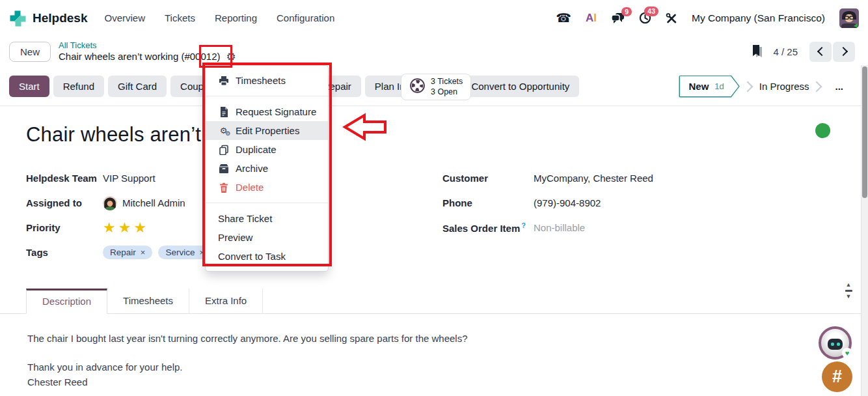 This screenshot has width=868, height=396. Describe the element at coordinates (137, 86) in the screenshot. I see `gift-card-button: Gift Card` at that location.